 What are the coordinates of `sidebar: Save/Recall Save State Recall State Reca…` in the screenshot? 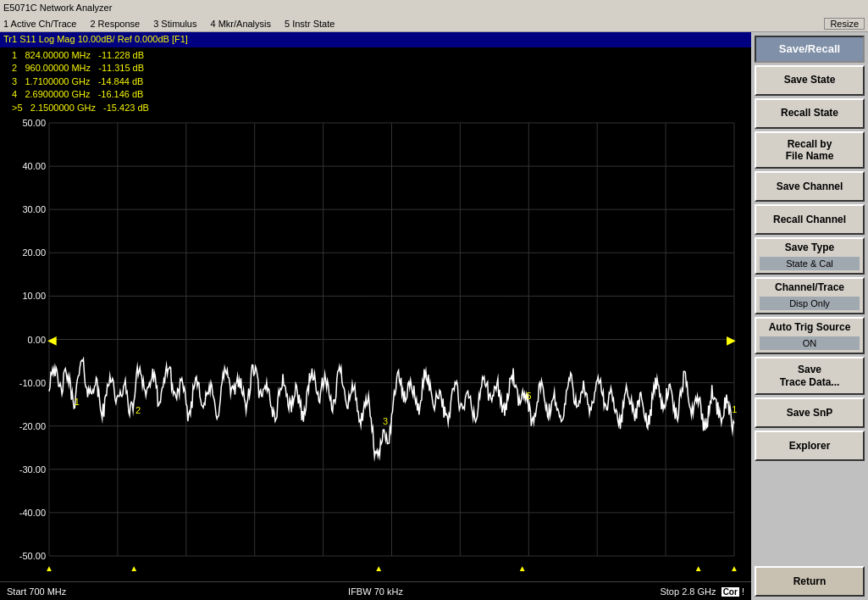 It's located at (810, 316).